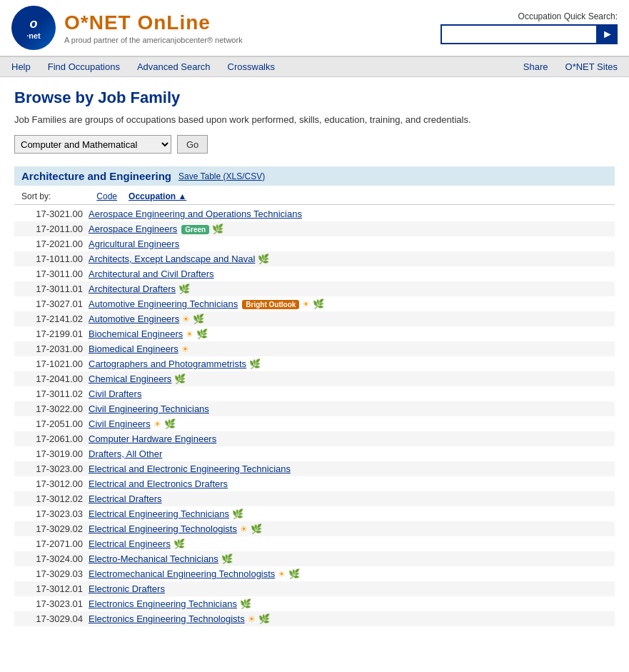  What do you see at coordinates (136, 334) in the screenshot?
I see `occupation-link: Biochemical Engineers` at bounding box center [136, 334].